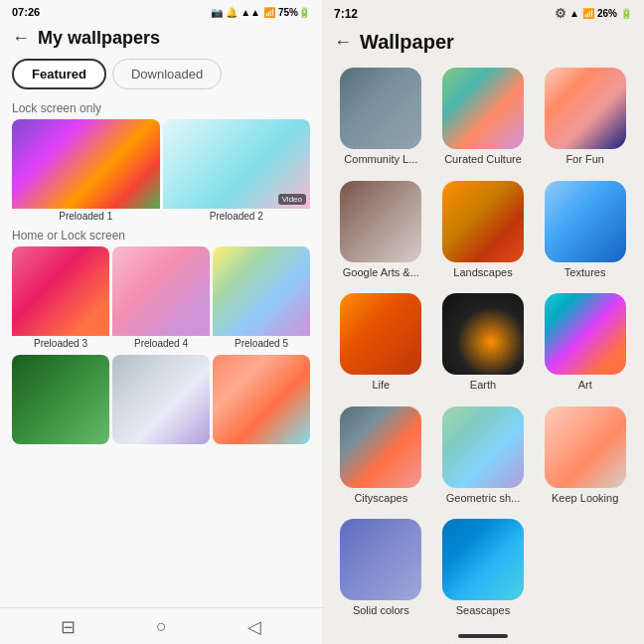 The width and height of the screenshot is (644, 644). What do you see at coordinates (161, 10) in the screenshot?
I see `status-bar-left: 07:26 📷 🔔 ▲▲ 📶 75%🔋` at bounding box center [161, 10].